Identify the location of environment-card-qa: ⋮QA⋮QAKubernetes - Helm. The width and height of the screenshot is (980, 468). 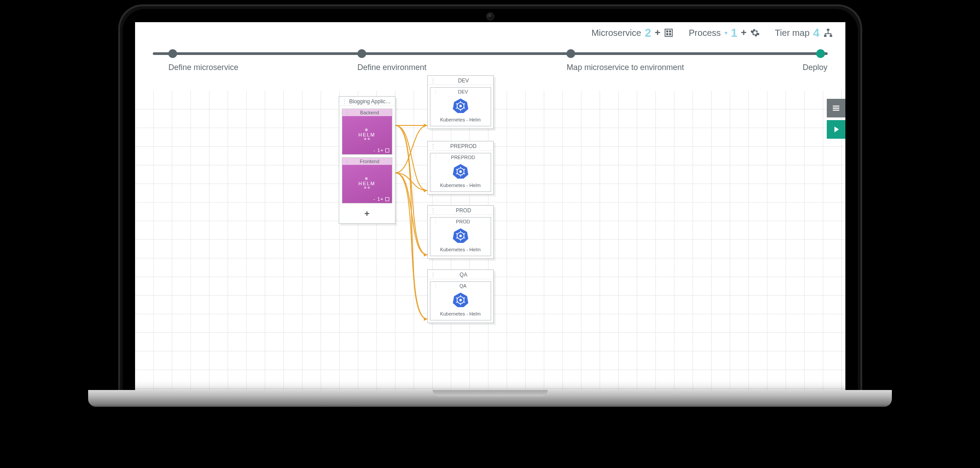
(461, 296).